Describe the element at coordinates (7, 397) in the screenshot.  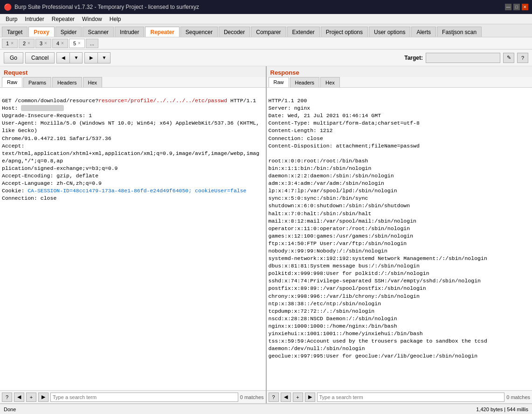
I see `request-search-help: ?` at that location.